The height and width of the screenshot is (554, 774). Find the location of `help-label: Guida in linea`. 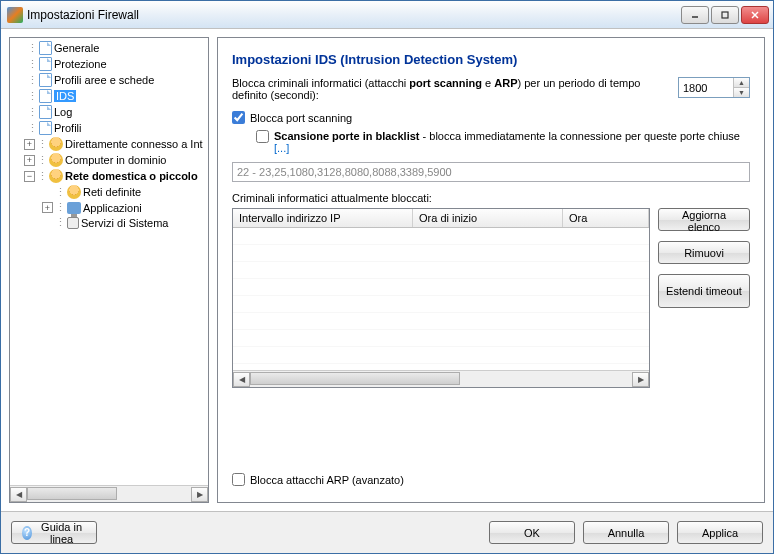

help-label: Guida in linea is located at coordinates (62, 533).